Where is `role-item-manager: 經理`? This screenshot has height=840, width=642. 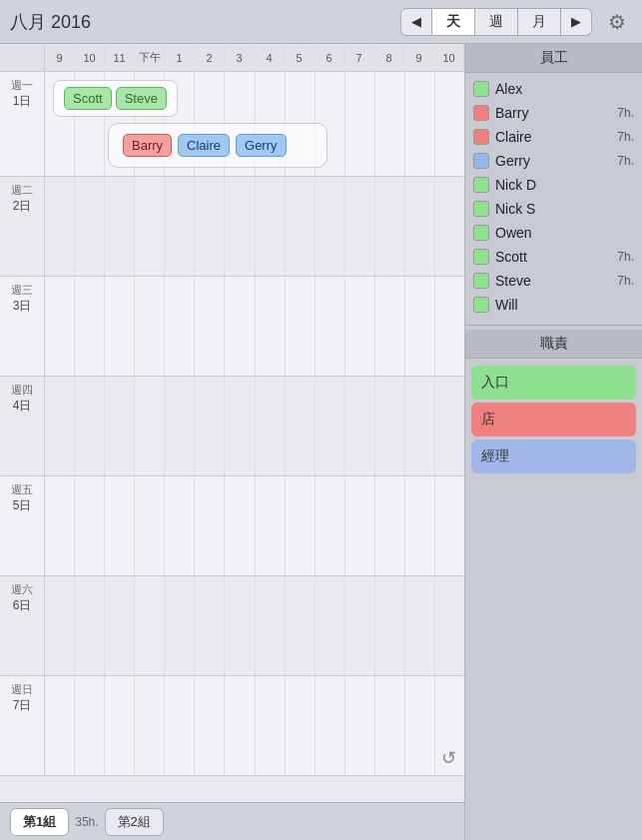
role-item-manager: 經理 is located at coordinates (553, 456).